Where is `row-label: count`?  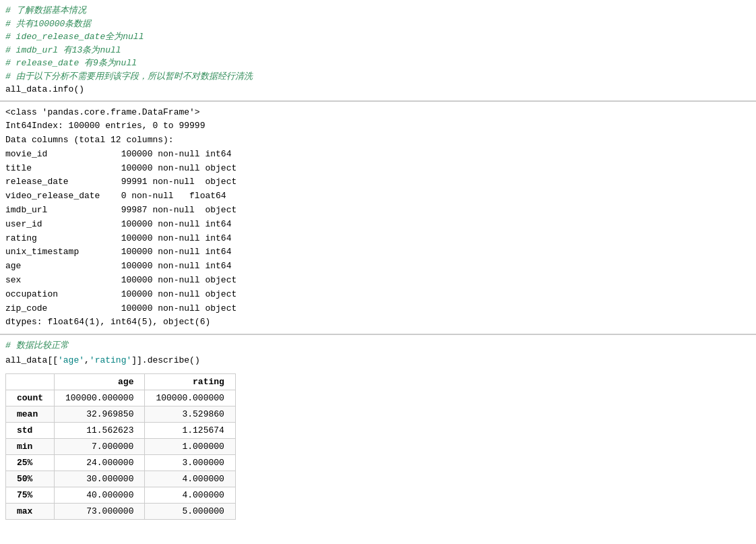 row-label: count is located at coordinates (30, 398).